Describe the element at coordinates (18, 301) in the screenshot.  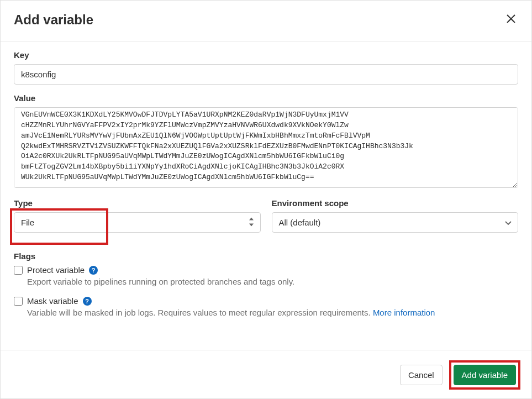
I see `mask-checkbox` at that location.